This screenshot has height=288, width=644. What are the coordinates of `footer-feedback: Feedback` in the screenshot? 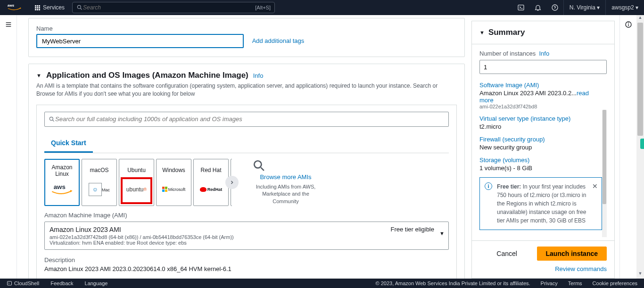 It's located at (62, 283).